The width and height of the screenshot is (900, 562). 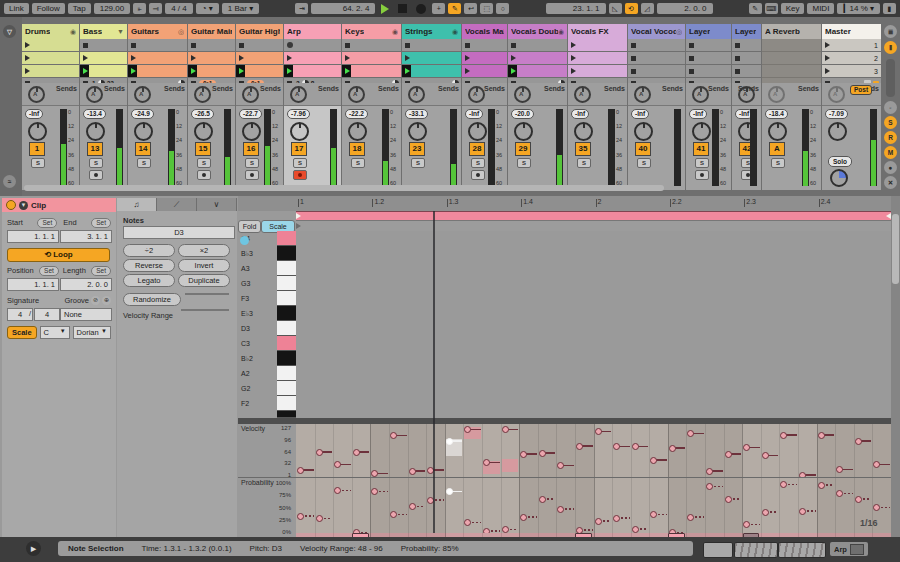 I want to click on track-header: Drums◉, so click(x=50, y=32).